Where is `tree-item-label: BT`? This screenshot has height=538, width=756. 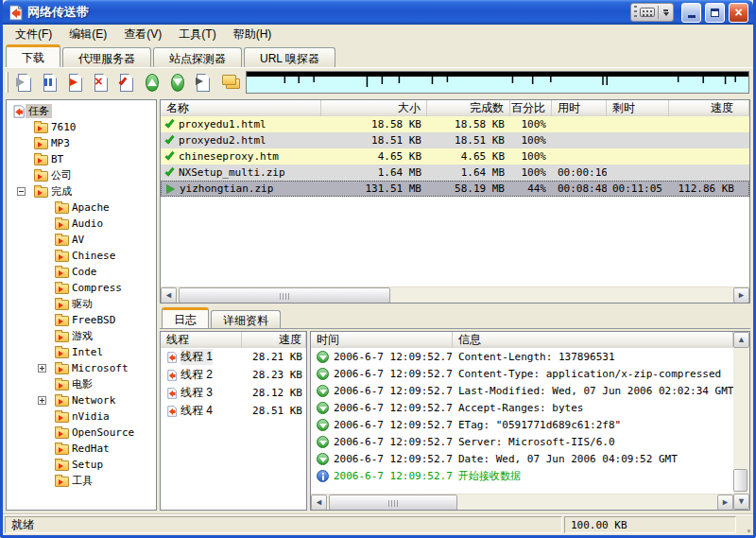
tree-item-label: BT is located at coordinates (57, 159).